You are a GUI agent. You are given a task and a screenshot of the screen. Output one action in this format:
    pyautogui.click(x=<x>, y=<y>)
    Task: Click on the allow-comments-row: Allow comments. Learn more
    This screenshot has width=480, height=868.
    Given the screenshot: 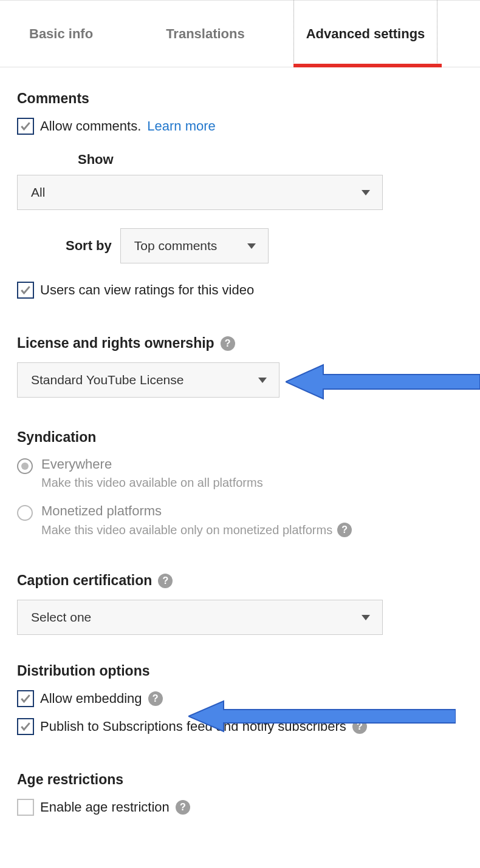 What is the action you would take?
    pyautogui.click(x=240, y=126)
    